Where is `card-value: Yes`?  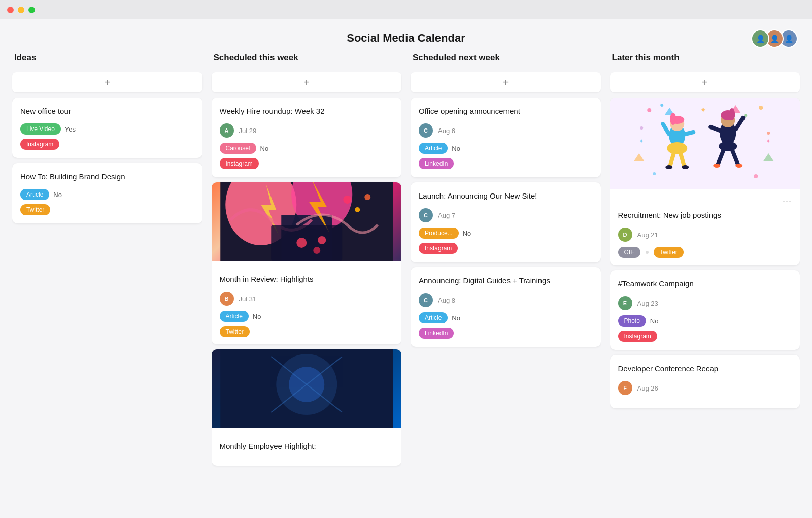 card-value: Yes is located at coordinates (70, 129).